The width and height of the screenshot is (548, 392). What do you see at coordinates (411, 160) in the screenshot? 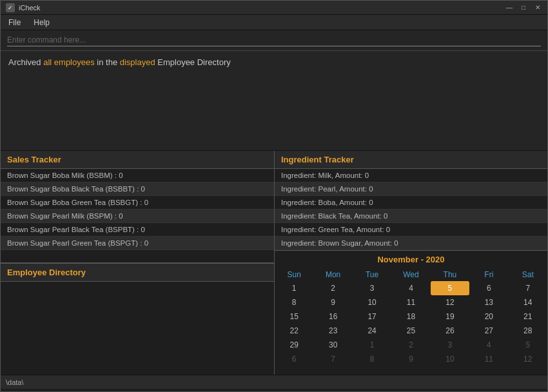
I see `ingredient-tracker-header: Ingredient Tracker` at bounding box center [411, 160].